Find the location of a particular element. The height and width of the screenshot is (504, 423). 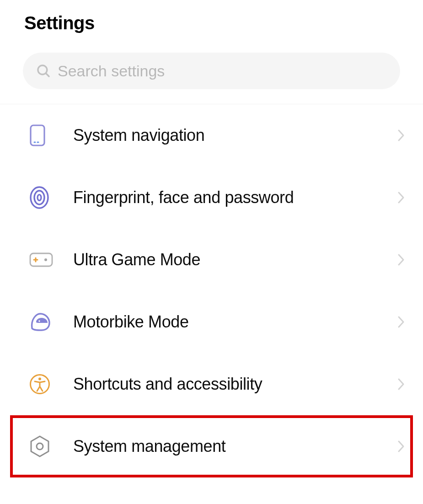

item-label: System management is located at coordinates (232, 446).